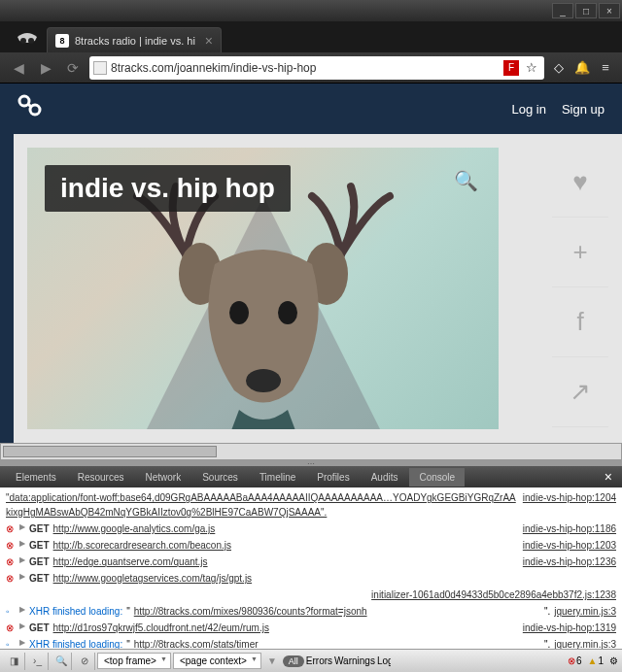 The image size is (622, 672). I want to click on tab-close-icon: ×, so click(209, 41).